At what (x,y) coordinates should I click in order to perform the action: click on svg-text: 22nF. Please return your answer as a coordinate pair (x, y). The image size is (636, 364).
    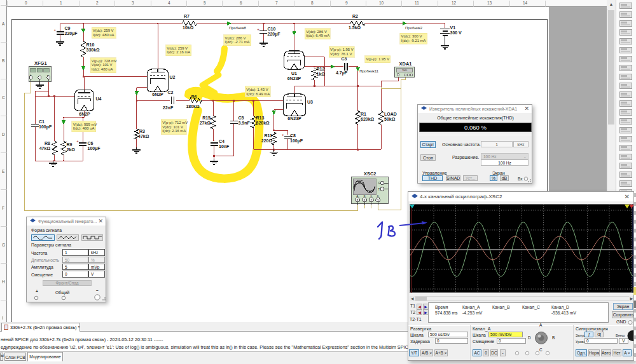
    Looking at the image, I should click on (168, 108).